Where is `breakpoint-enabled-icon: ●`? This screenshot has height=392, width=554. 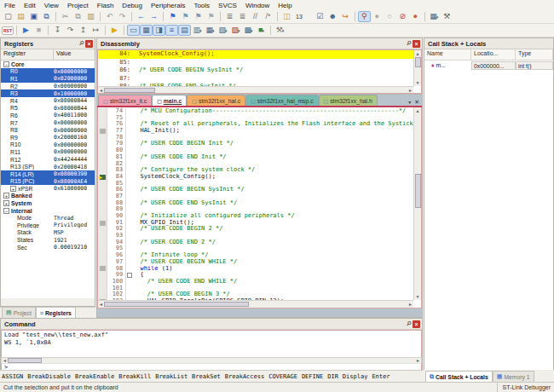 breakpoint-enabled-icon: ● is located at coordinates (377, 17).